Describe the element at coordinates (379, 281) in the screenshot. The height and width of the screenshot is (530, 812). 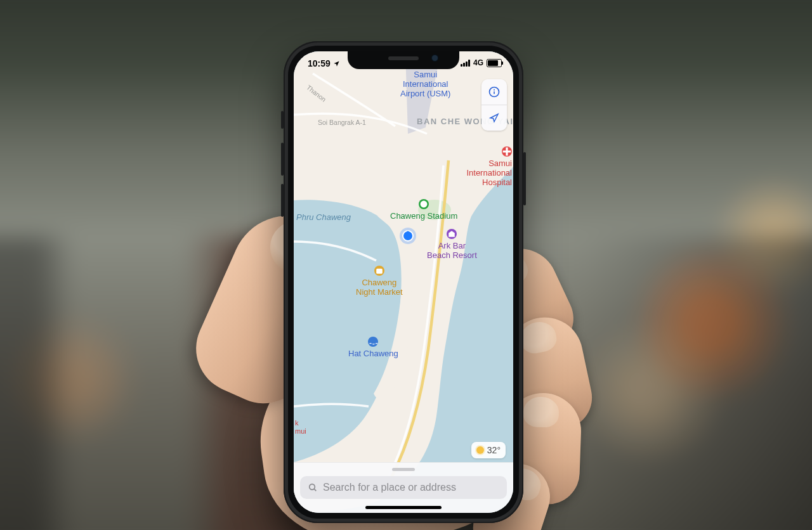
I see `poi-night-market: Chaweng Night Market` at that location.